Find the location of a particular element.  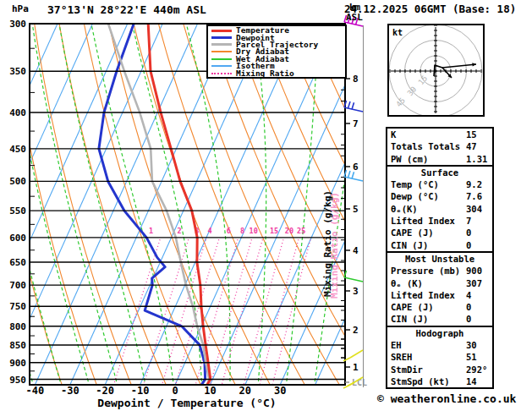

table-section-hodograph: HodographEH30SREH51StmDir292°StmSpd (kt)… is located at coordinates (440, 357).